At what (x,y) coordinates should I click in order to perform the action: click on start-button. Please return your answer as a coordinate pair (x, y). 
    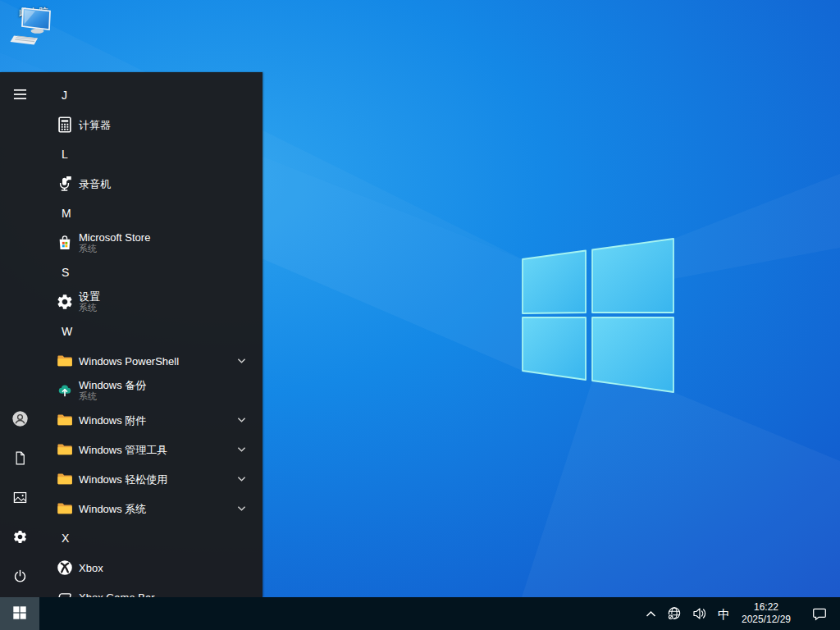
    Looking at the image, I should click on (20, 614).